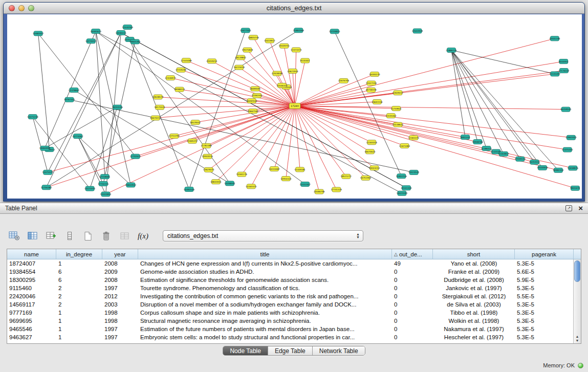 The image size is (588, 372). I want to click on table-selector-combobox: citations_edges.txt ▲▼, so click(263, 236).